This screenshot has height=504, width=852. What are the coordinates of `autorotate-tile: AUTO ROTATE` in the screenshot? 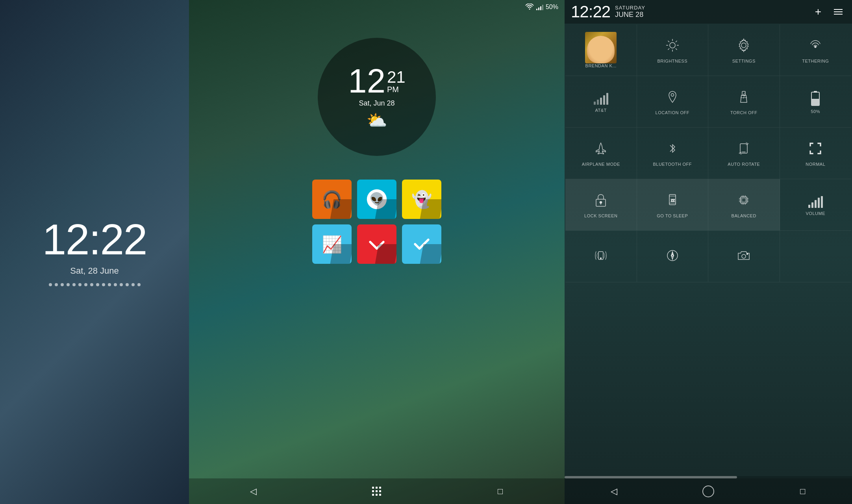 It's located at (744, 153).